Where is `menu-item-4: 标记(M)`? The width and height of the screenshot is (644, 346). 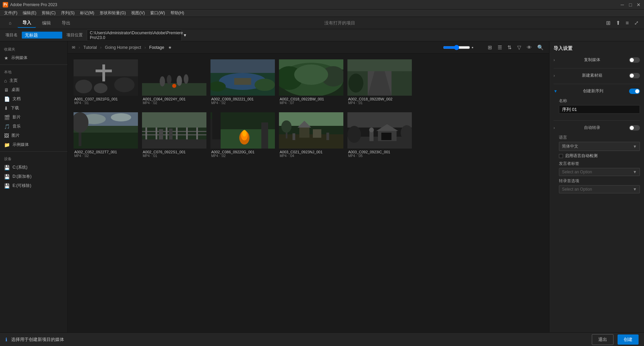 menu-item-4: 标记(M) is located at coordinates (87, 13).